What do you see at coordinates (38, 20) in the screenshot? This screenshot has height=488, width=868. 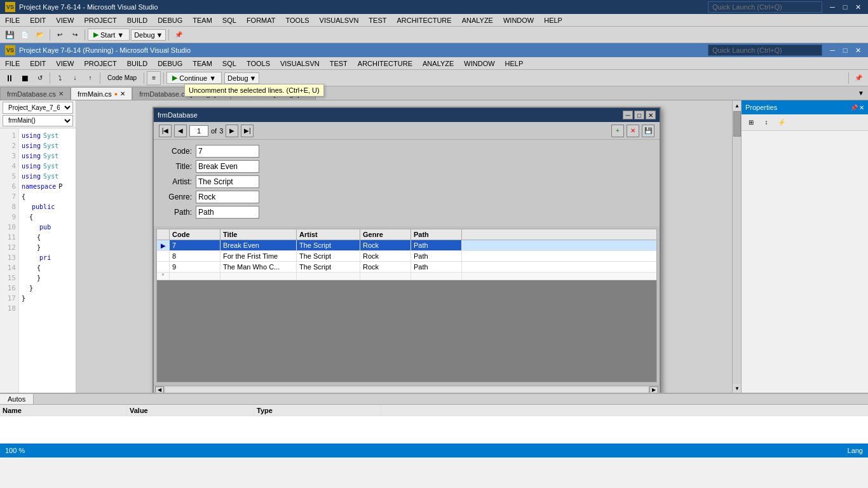 I see `menu-edit-1: EDIT` at bounding box center [38, 20].